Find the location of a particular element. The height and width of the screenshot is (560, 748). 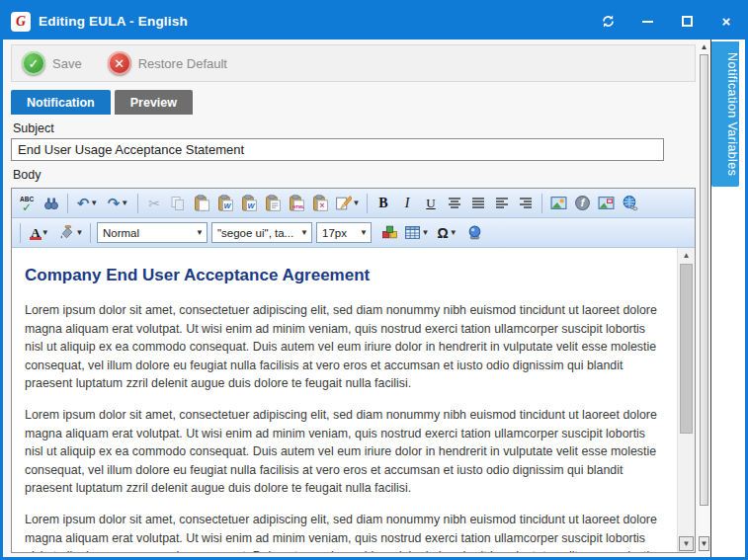

find-icon is located at coordinates (51, 203).